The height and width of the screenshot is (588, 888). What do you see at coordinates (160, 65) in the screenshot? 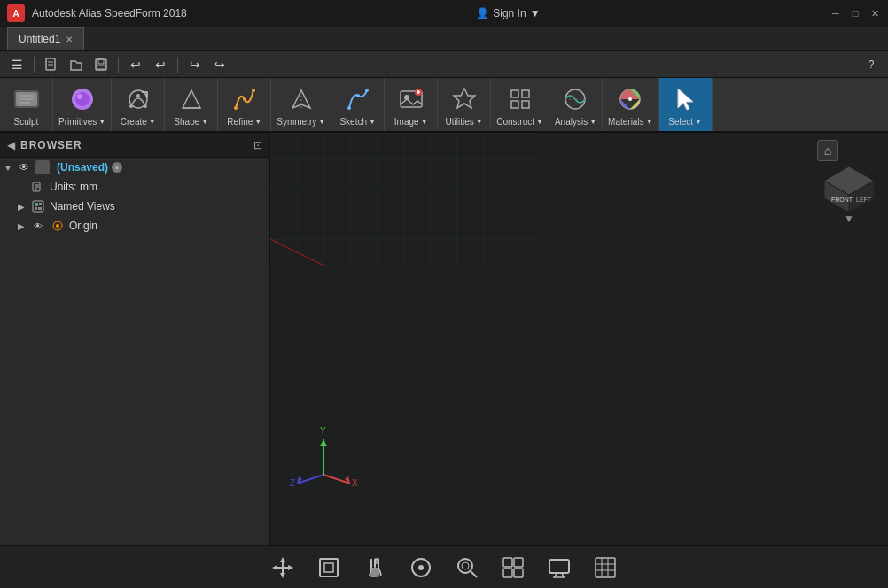
I see `undo2-btn: ↩` at bounding box center [160, 65].